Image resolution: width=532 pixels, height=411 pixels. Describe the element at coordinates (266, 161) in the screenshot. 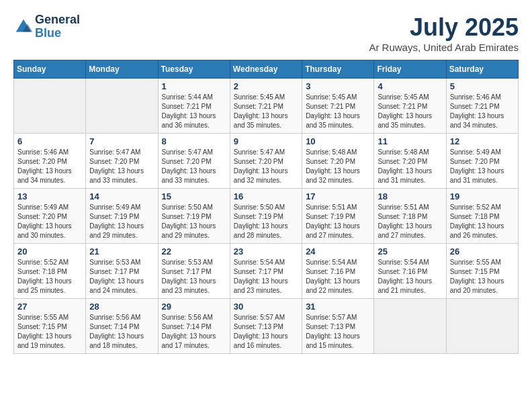

I see `calendar-cell: 9Sunrise: 5:47 AM Sunset: 7:20 PM Daylig…` at that location.